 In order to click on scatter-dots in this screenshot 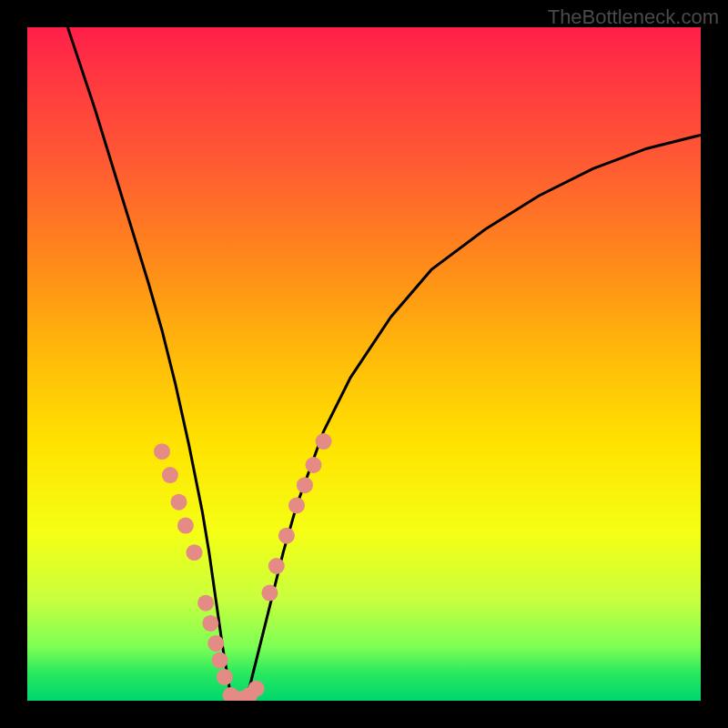, I will do `click(243, 567)`.